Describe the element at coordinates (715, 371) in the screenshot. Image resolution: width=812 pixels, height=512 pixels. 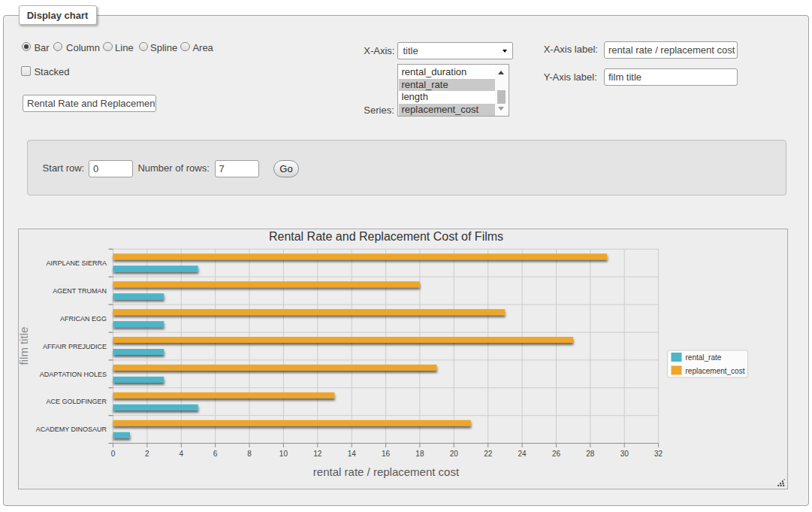
I see `svg-text: replacement_cost` at that location.